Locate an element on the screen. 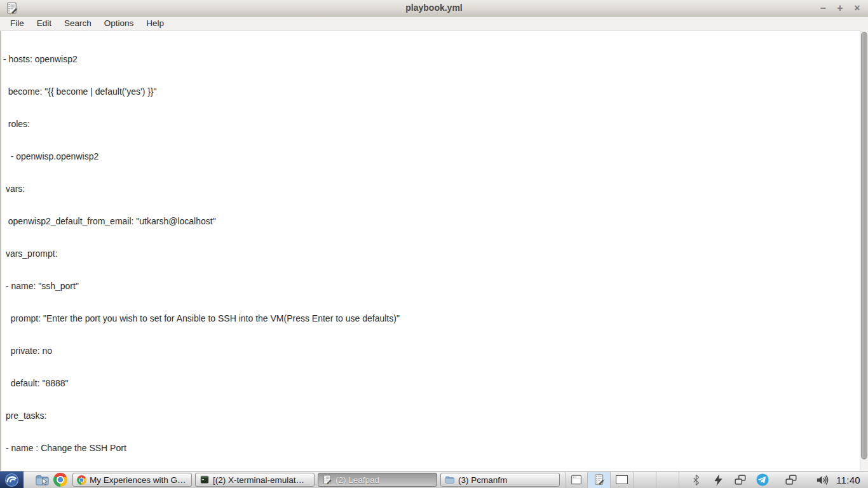  close-button: × is located at coordinates (857, 8).